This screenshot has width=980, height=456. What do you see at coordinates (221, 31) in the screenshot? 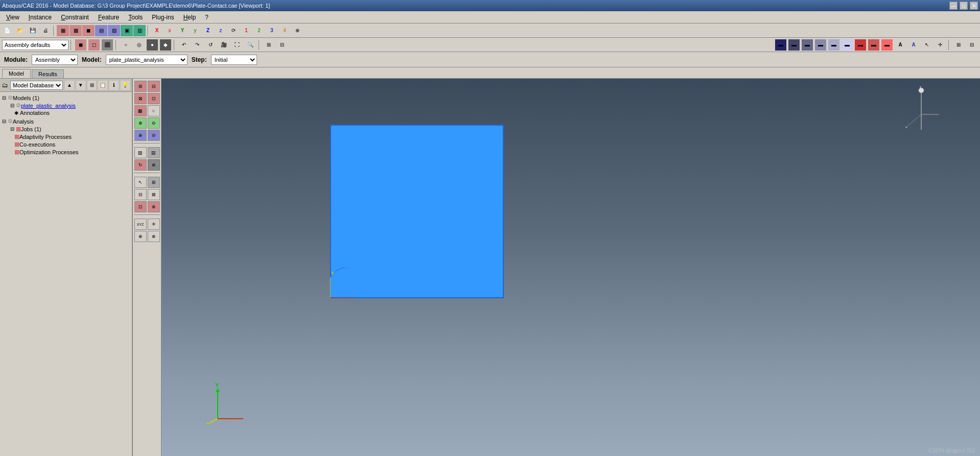
I see `zaxis-neg-btn: z` at bounding box center [221, 31].